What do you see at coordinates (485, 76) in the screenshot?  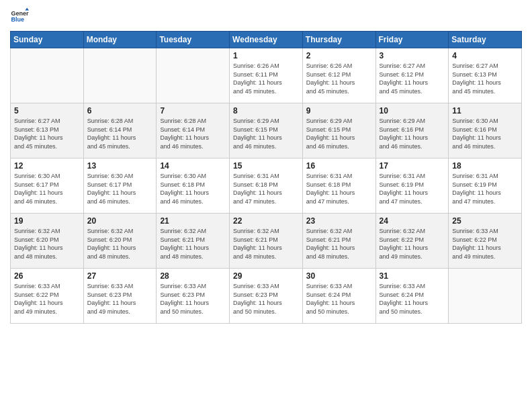 I see `calendar-cell: 4Sunrise: 6:27 AM Sunset: 6:13 PM Daylig…` at bounding box center [485, 76].